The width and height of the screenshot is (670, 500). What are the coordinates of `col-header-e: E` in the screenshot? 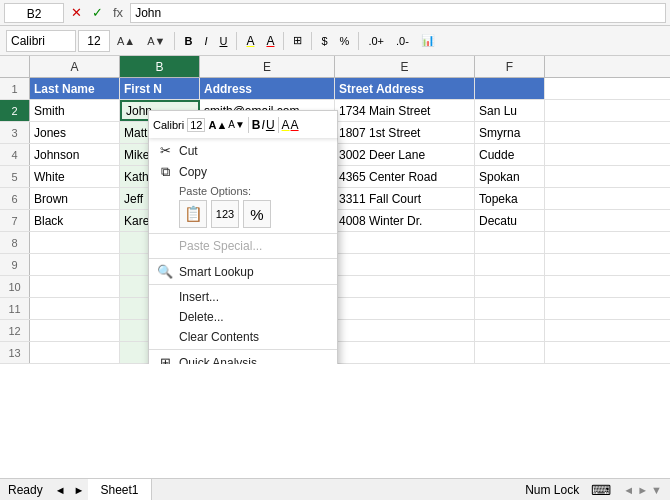 It's located at (405, 66).